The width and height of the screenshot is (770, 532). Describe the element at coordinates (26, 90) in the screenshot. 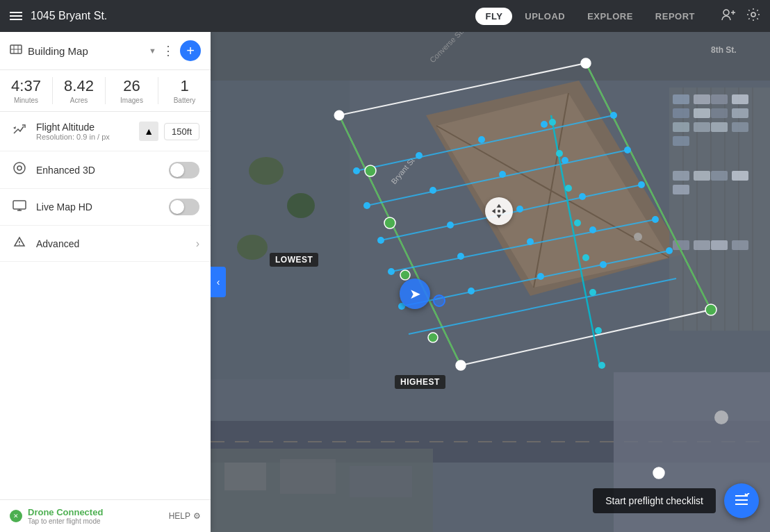

I see `stat-minutes: 4:37 Minutes` at that location.